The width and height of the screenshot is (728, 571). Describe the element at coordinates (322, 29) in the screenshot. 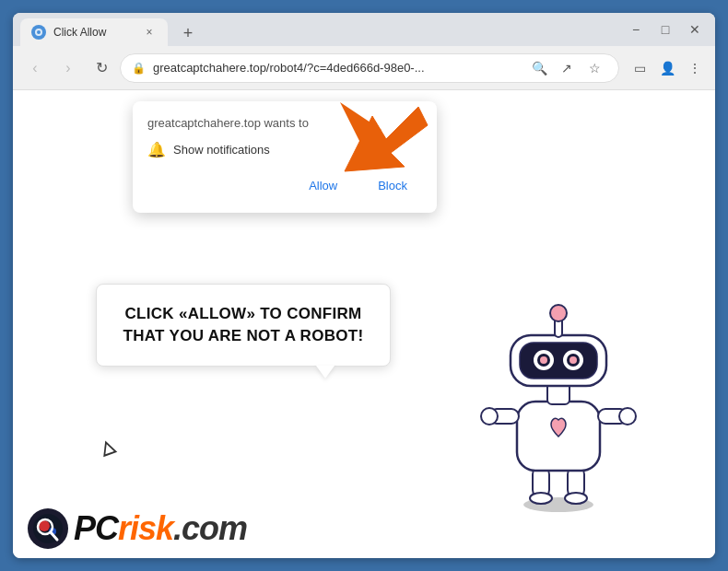

I see `tab-bar: Click Allow × +` at that location.